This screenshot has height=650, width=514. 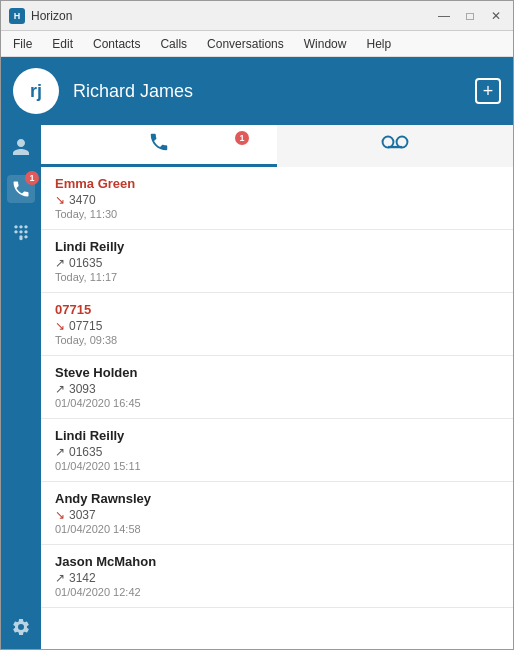 What do you see at coordinates (242, 138) in the screenshot?
I see `calls-tab-badge: 1` at bounding box center [242, 138].